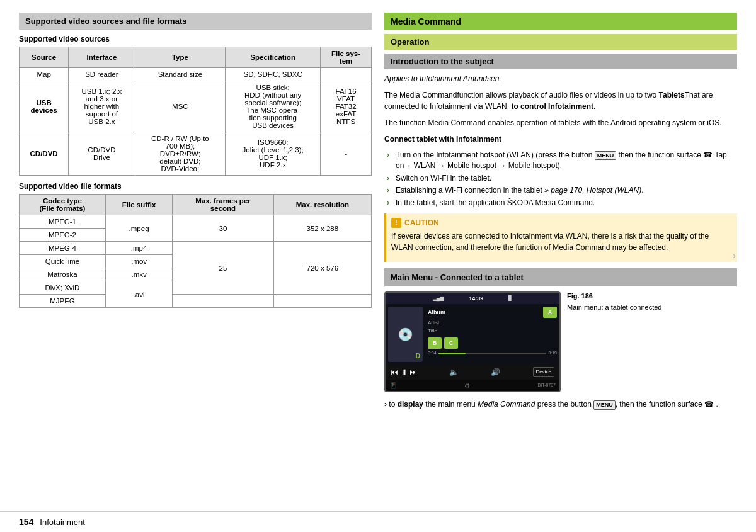 The width and height of the screenshot is (756, 532). Describe the element at coordinates (62, 523) in the screenshot. I see `footer-title: Infotainment` at that location.